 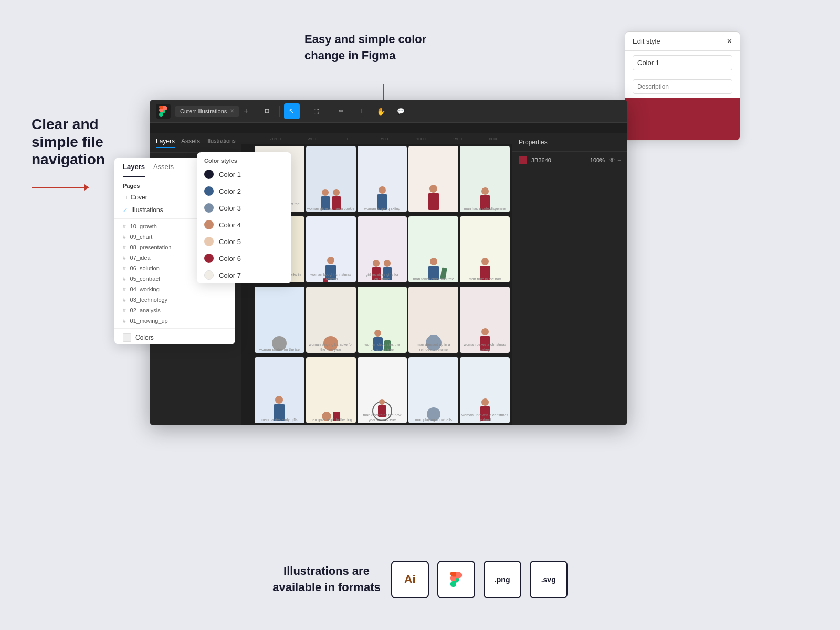 I want to click on illus-cell-13: woman decorates the christmas tree, so click(x=382, y=320).